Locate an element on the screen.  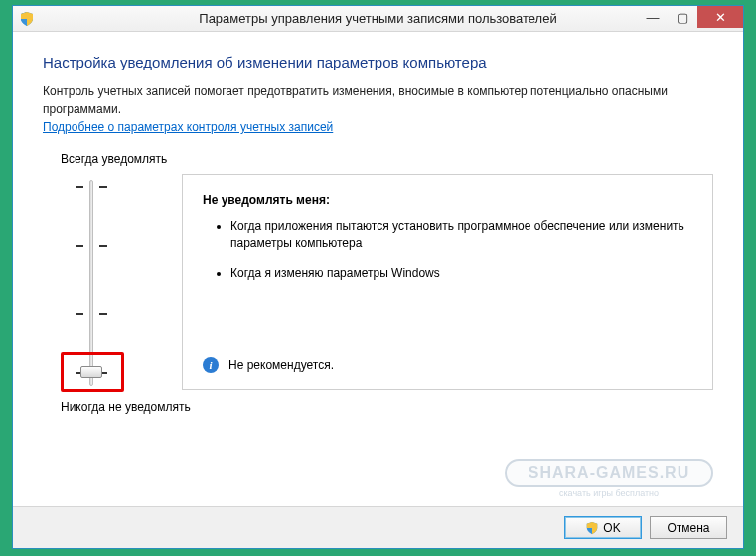
slider-label-never: Никогда не уведомлять is located at coordinates (387, 407).